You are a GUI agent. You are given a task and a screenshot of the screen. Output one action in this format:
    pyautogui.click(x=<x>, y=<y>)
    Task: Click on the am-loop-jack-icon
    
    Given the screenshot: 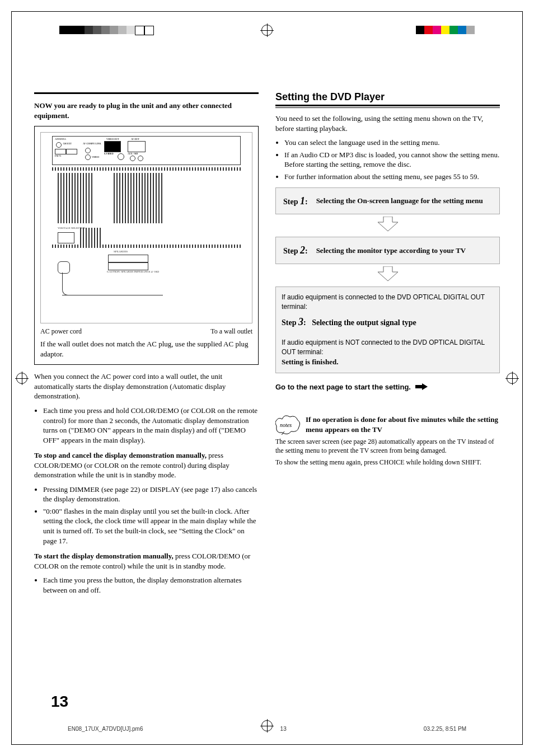 What is the action you would take?
    pyautogui.click(x=72, y=152)
    